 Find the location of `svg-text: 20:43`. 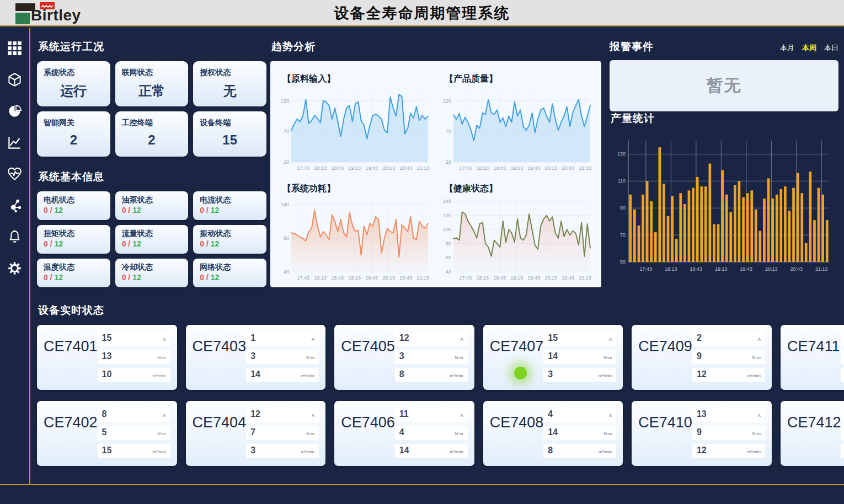

svg-text: 20:43 is located at coordinates (406, 168).